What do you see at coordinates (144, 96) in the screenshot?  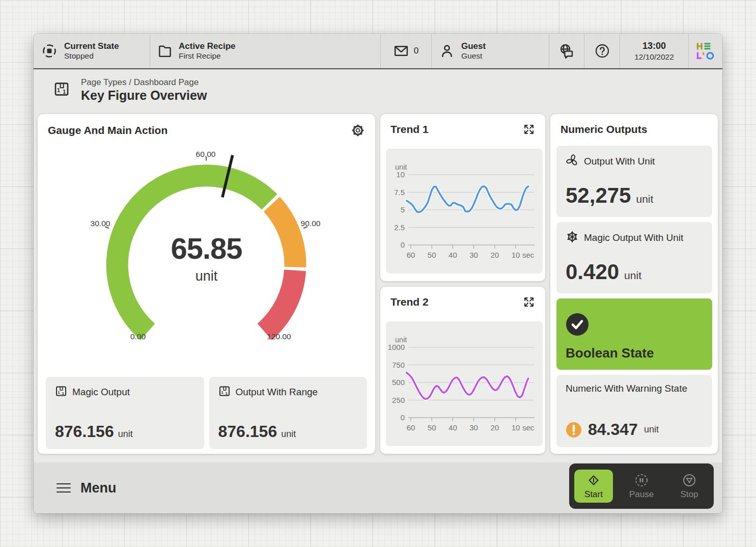 I see `page-title: Key Figure Overview` at bounding box center [144, 96].